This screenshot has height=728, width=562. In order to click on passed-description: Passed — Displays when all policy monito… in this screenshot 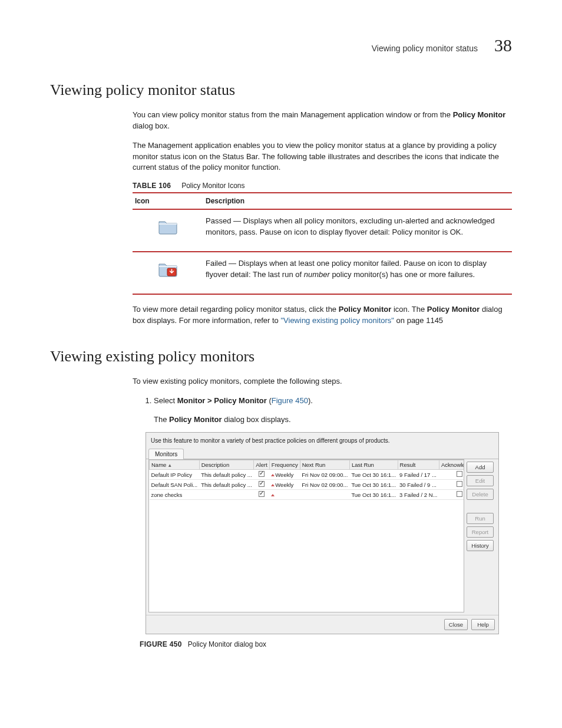, I will do `click(358, 230)`.